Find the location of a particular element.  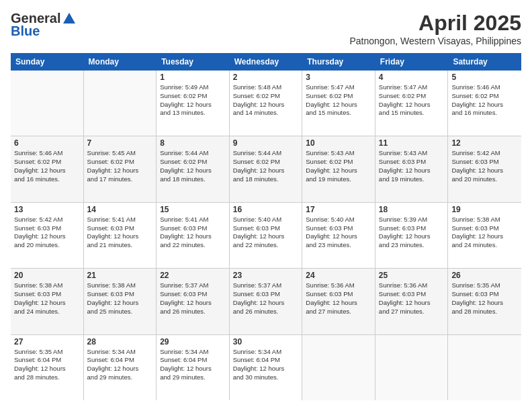

day-number: 9 is located at coordinates (266, 143).